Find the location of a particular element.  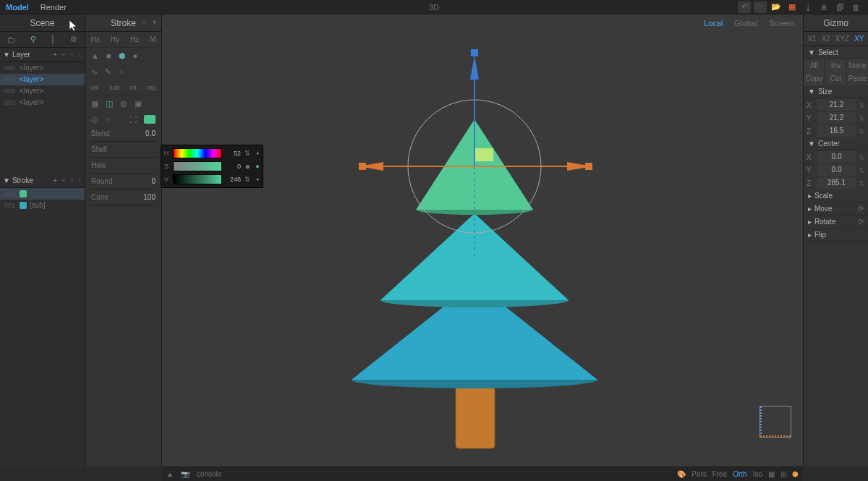

select-none: None is located at coordinates (858, 66).